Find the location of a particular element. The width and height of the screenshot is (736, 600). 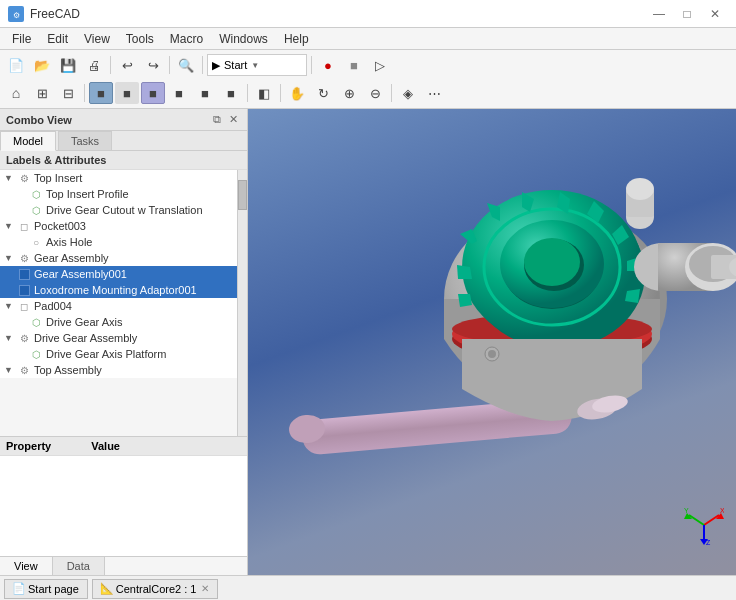

icon-drive-gear-axis: ⬡ is located at coordinates (36, 322).